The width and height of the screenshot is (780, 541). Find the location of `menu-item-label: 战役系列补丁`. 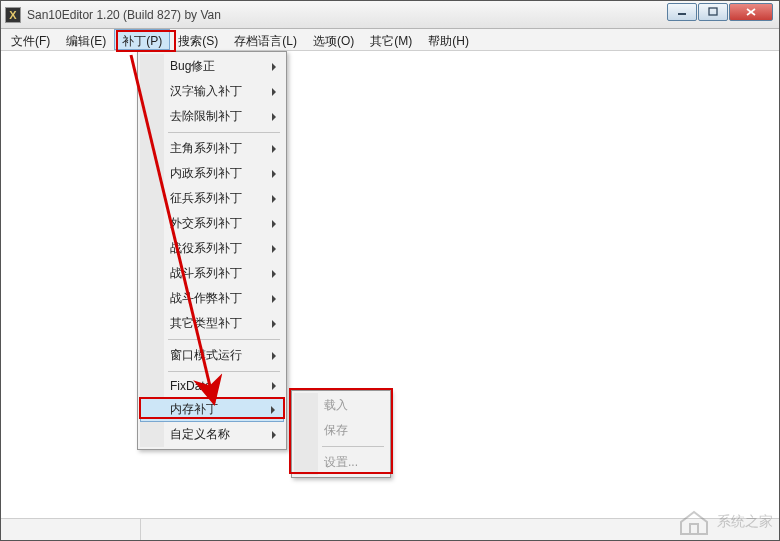

menu-item-label: 战役系列补丁 is located at coordinates (206, 248).